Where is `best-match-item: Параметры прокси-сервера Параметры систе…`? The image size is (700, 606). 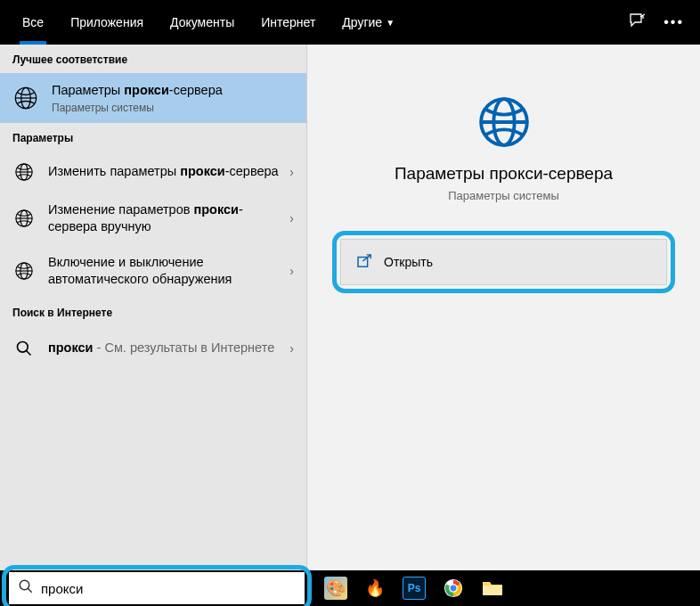 best-match-item: Параметры прокси-сервера Параметры систе… is located at coordinates (153, 98).